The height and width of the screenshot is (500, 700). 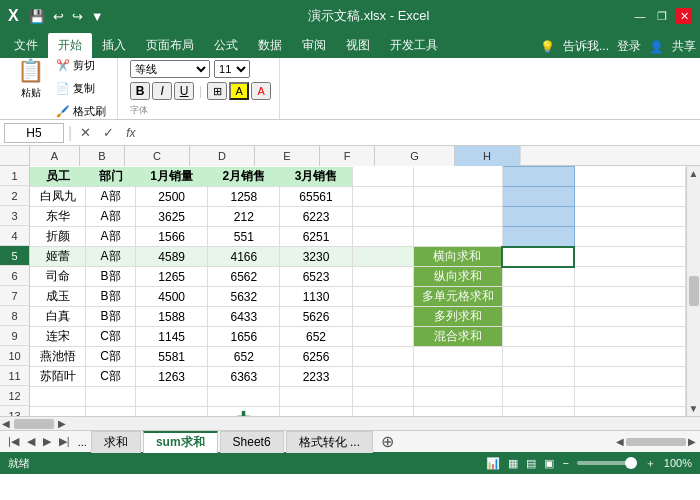 I want to click on cell-E1: 3月销售, so click(x=316, y=177).